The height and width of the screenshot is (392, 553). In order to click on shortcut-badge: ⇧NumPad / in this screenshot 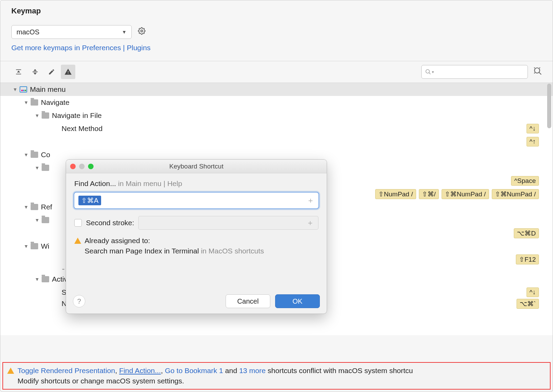, I will do `click(395, 194)`.